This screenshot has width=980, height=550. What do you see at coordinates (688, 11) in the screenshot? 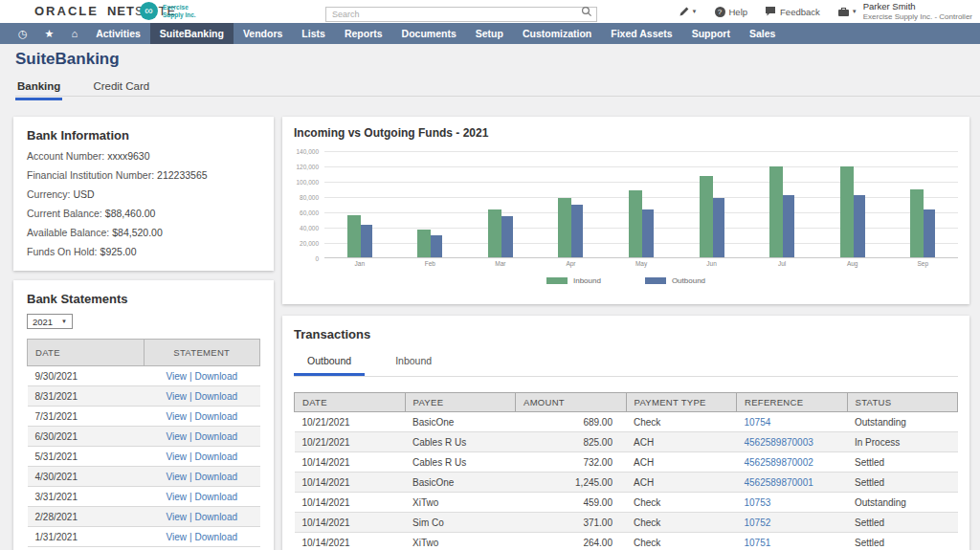
I see `create-new-button: ▼` at bounding box center [688, 11].